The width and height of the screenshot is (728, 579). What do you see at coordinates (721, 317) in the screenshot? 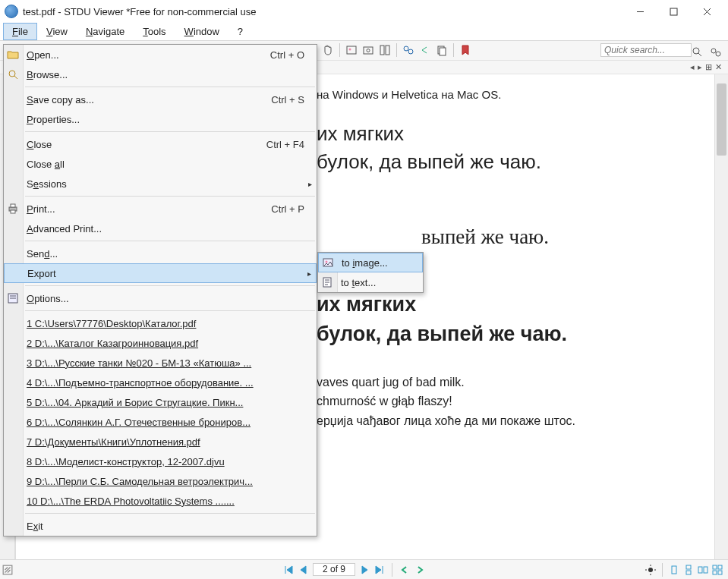
I see `vertical-scrollbar` at bounding box center [721, 317].